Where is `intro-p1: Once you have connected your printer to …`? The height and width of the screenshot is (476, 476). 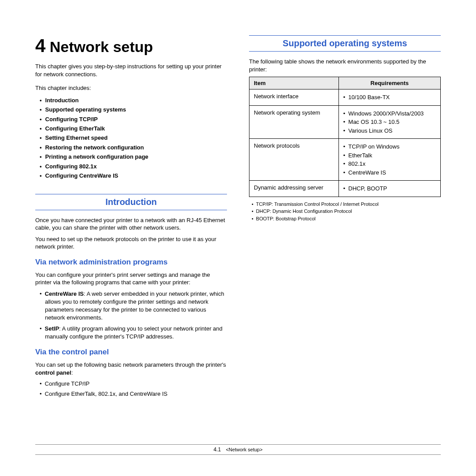 intro-p1: Once you have connected your printer to … is located at coordinates (131, 224).